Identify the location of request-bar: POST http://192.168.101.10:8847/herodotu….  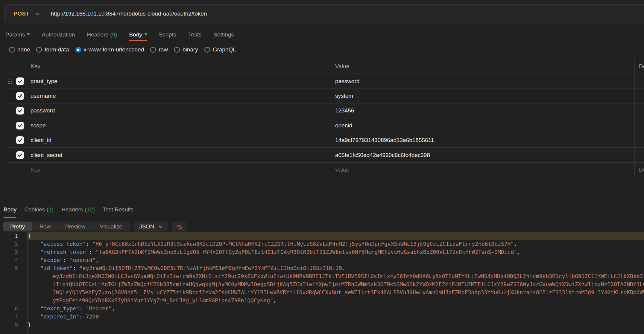
(324, 14).